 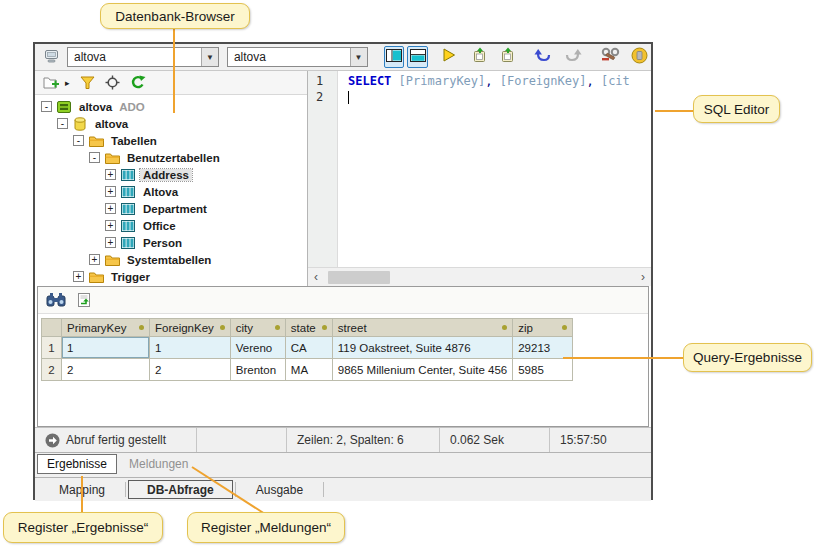 I want to click on tab-mapping: Mapping, so click(x=82, y=490).